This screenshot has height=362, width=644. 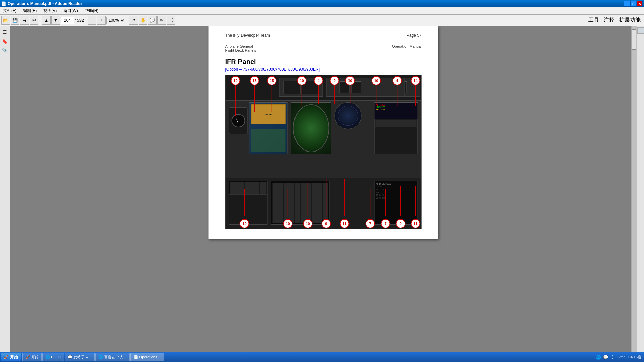 I want to click on tool-open: 📂, so click(x=6, y=20).